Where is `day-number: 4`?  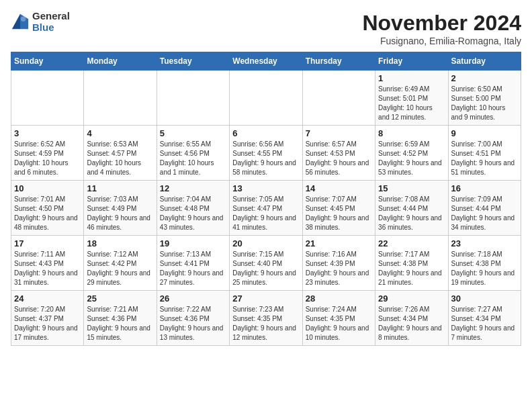 day-number: 4 is located at coordinates (120, 133).